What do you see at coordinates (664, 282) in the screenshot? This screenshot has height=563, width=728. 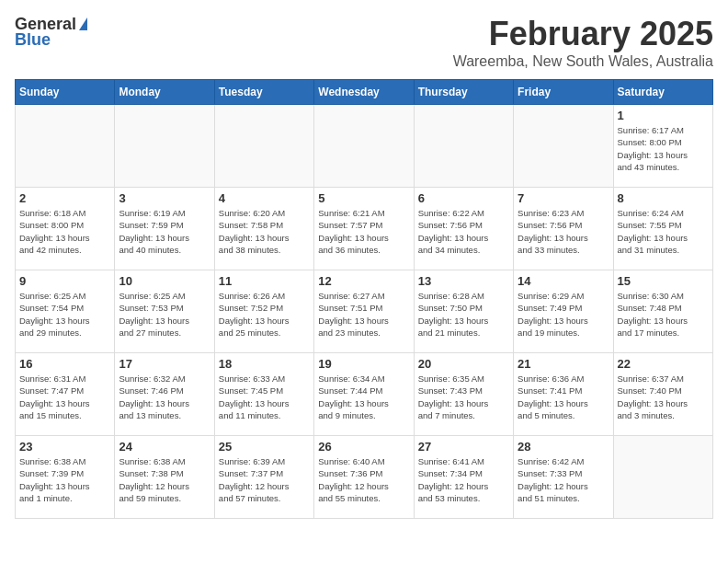 I see `day-number: 15` at bounding box center [664, 282].